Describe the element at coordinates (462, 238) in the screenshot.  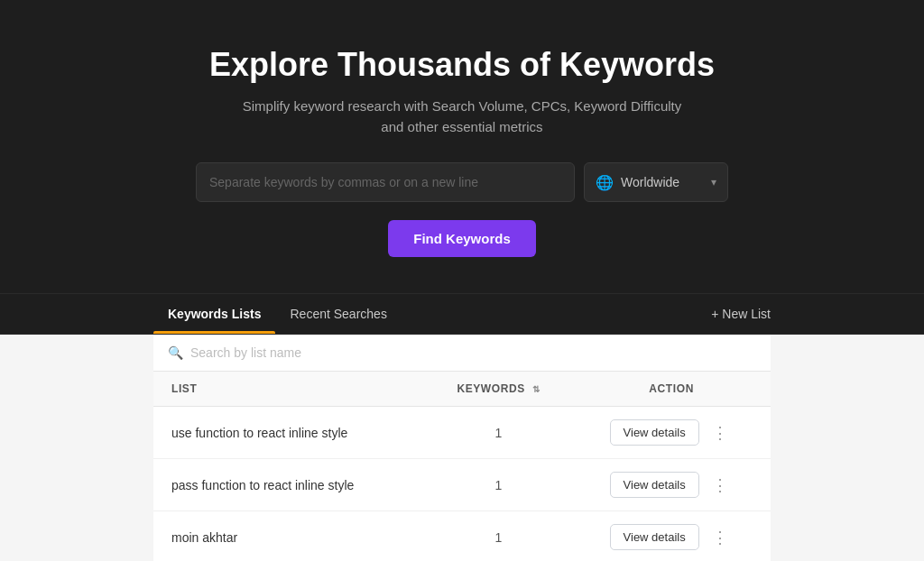
I see `find-keywords-button: Find Keywords` at that location.